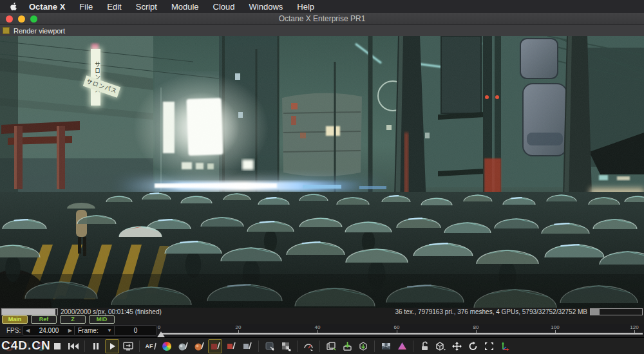 Image resolution: width=644 pixels, height=354 pixels. Describe the element at coordinates (199, 346) in the screenshot. I see `emitter-picker-icon` at that location.